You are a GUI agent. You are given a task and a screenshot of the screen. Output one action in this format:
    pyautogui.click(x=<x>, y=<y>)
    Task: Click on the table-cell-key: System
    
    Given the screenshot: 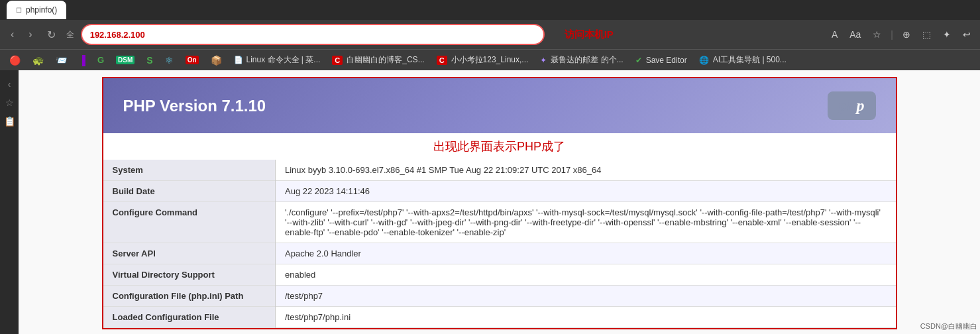 What is the action you would take?
    pyautogui.click(x=190, y=170)
    